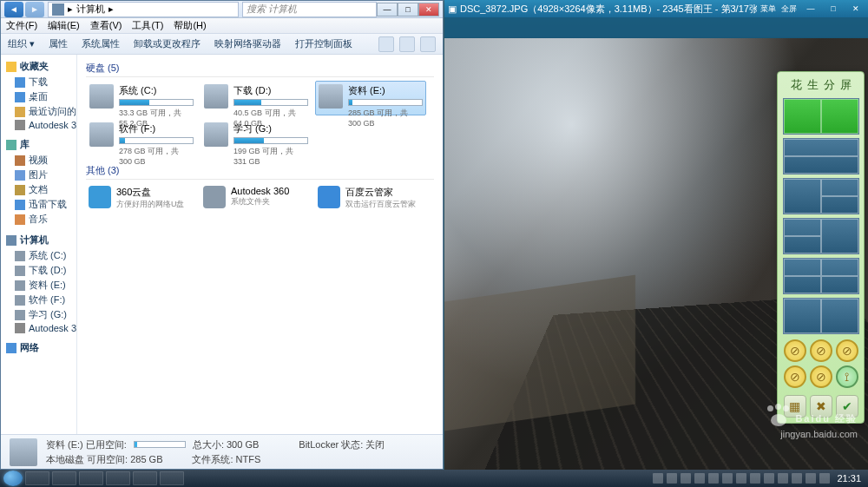  Describe the element at coordinates (38, 160) in the screenshot. I see `sidebar-item-videos: 视频` at that location.